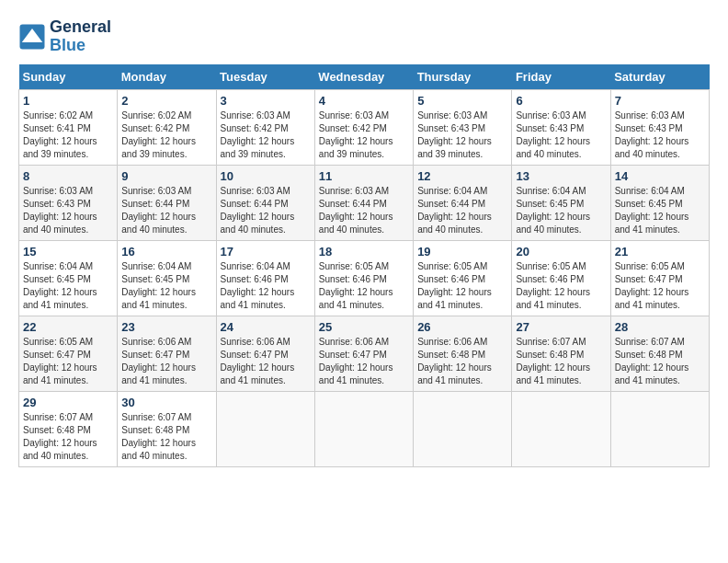 This screenshot has height=563, width=728. I want to click on calendar-week-row: 1Sunrise: 6:02 AM Sunset: 6:41 PM Daylig…, so click(364, 127).